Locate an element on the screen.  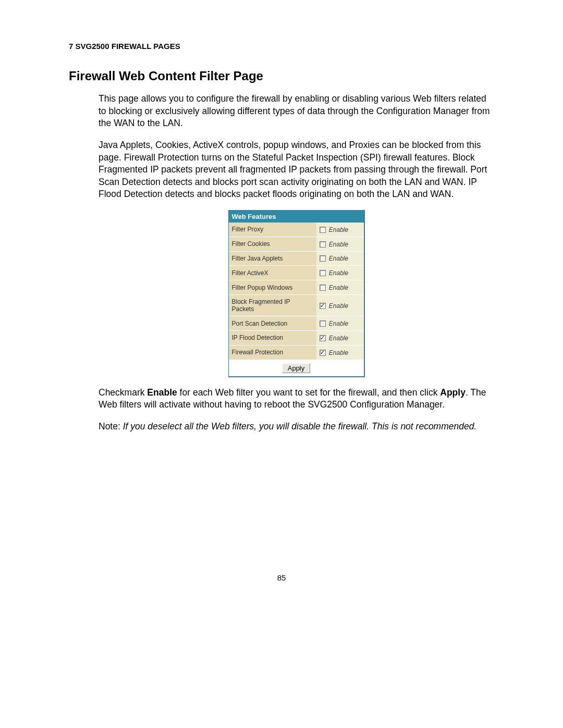
row-label: Filter Proxy is located at coordinates (273, 229).